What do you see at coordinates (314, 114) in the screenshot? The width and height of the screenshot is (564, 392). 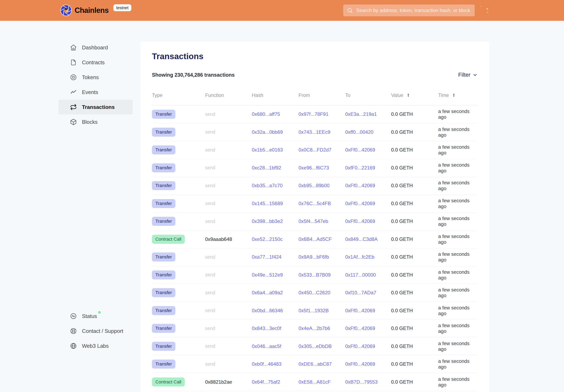 I see `from-link: 0x97f...78F91` at bounding box center [314, 114].